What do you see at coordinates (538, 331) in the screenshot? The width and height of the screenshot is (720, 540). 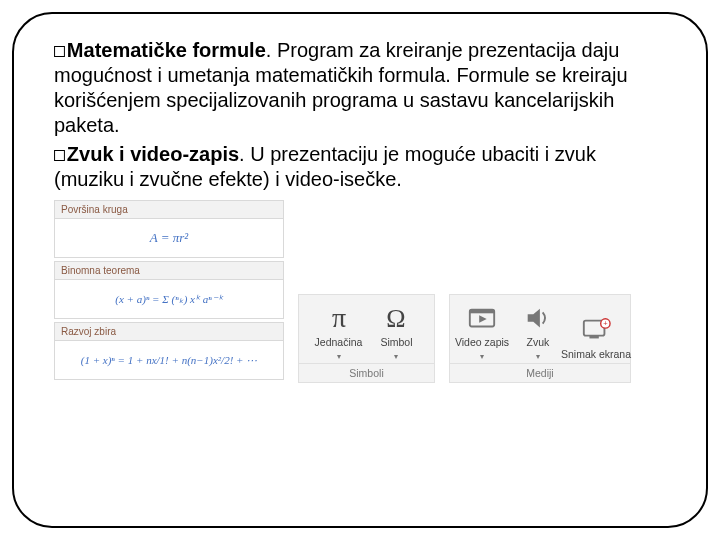 I see `audio-button: Zvuk ▾` at bounding box center [538, 331].